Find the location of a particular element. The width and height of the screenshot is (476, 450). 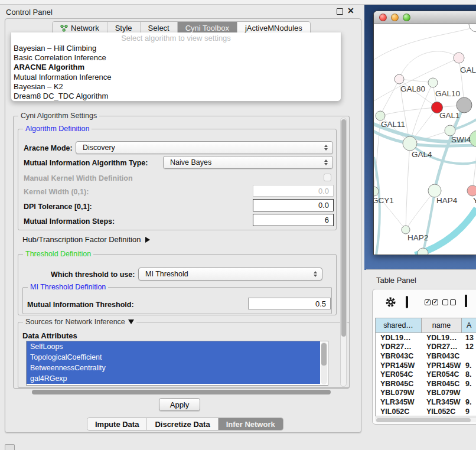

node-label: Y is located at coordinates (475, 201).